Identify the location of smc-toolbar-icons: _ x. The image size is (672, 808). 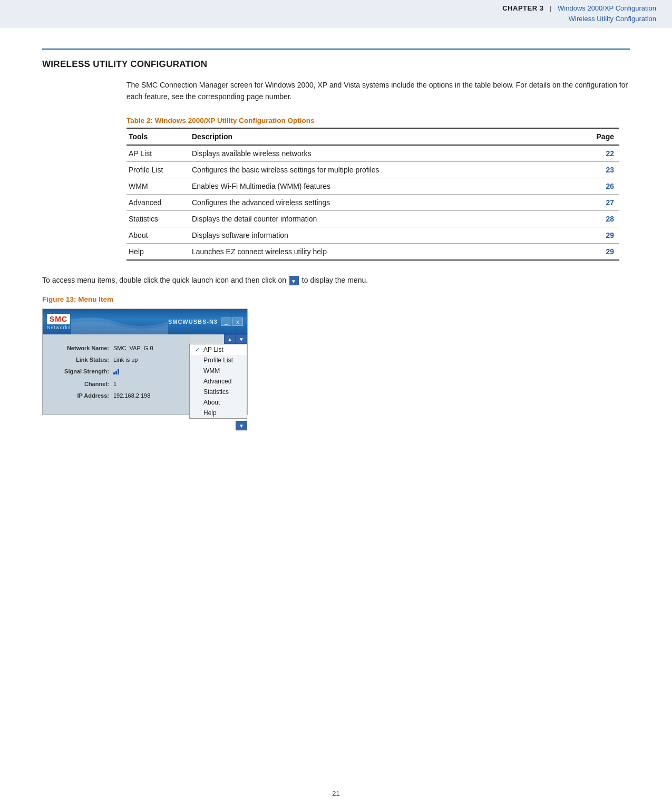
(232, 322).